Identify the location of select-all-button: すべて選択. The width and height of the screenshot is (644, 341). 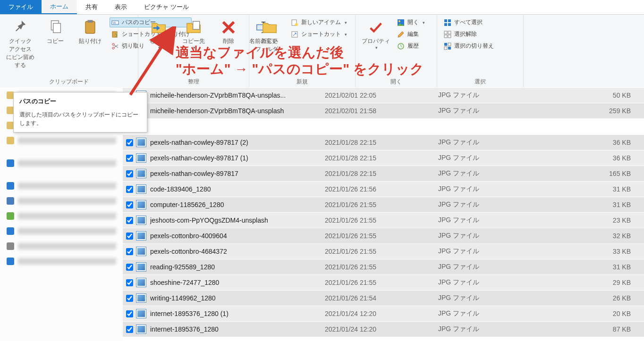
(469, 23).